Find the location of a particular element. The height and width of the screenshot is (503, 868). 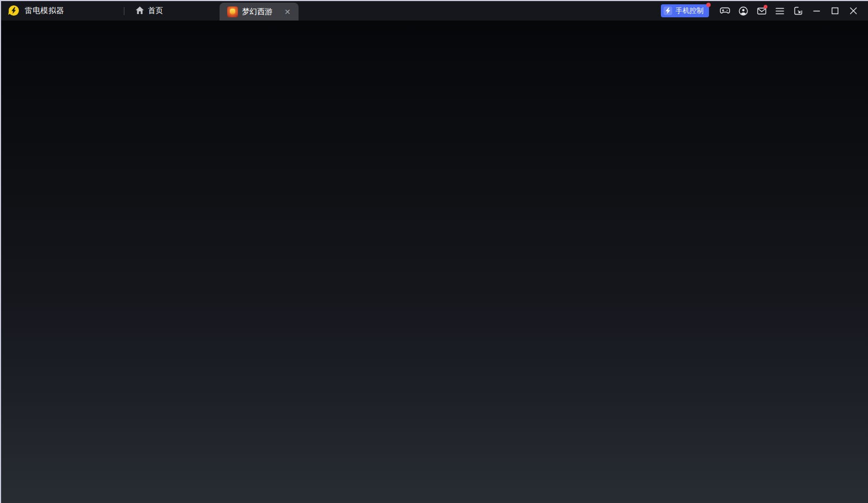

titlebar-divider is located at coordinates (124, 11).